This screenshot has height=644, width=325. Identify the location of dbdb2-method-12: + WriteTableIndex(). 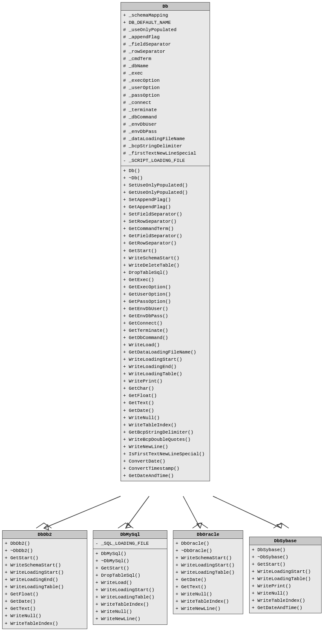
(45, 624).